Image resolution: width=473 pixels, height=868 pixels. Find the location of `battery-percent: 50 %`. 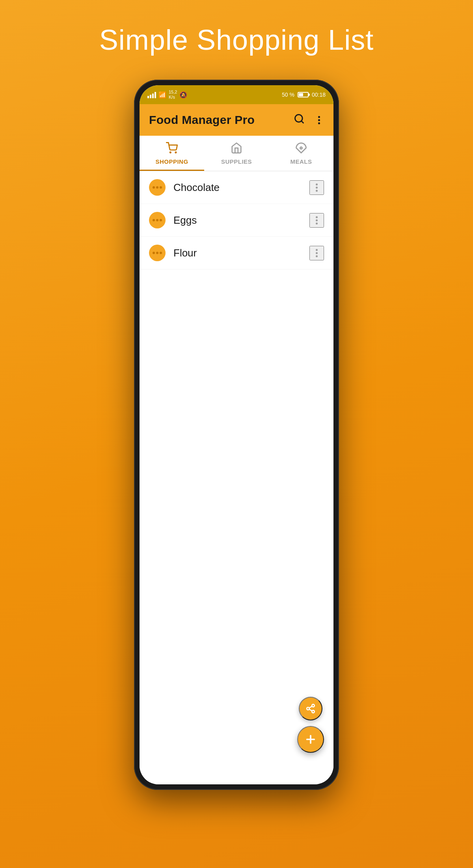

battery-percent: 50 % is located at coordinates (288, 95).